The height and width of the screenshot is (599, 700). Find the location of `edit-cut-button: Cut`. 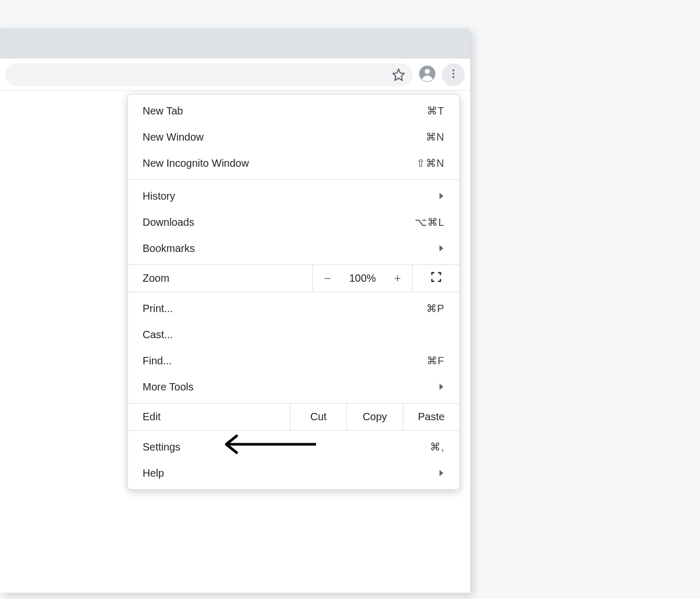

edit-cut-button: Cut is located at coordinates (318, 417).